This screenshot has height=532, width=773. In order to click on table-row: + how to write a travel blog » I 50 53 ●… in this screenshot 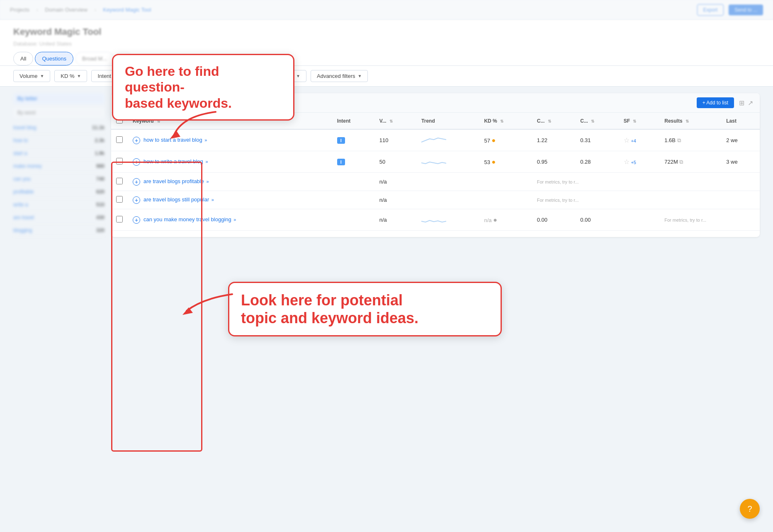, I will do `click(435, 162)`.